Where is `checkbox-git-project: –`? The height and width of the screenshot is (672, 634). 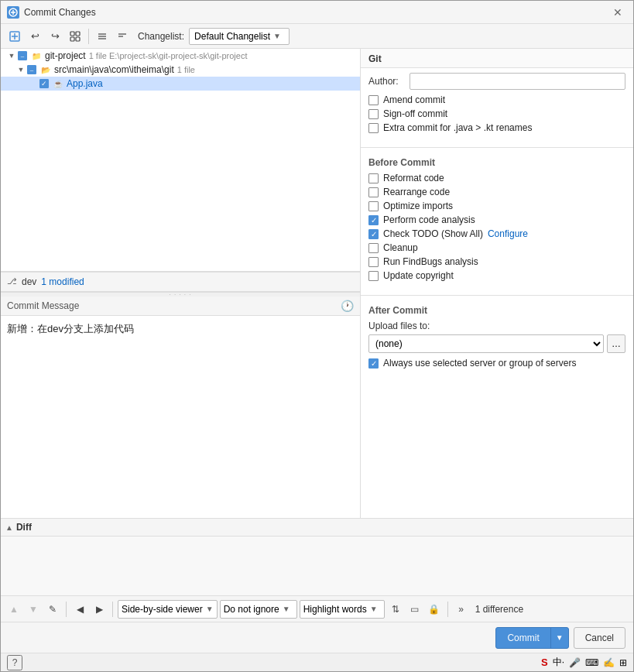 checkbox-git-project: – is located at coordinates (22, 56).